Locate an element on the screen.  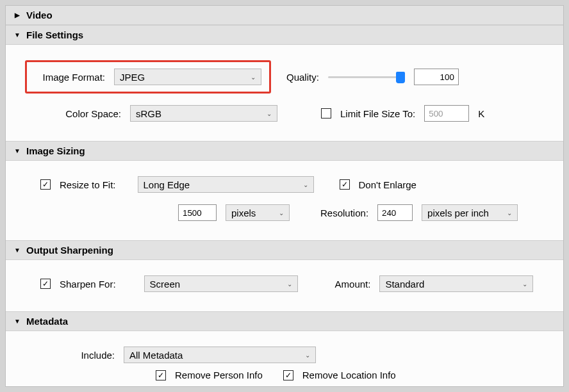
limit-file-size-label: Limit File Size To: is located at coordinates (378, 114).